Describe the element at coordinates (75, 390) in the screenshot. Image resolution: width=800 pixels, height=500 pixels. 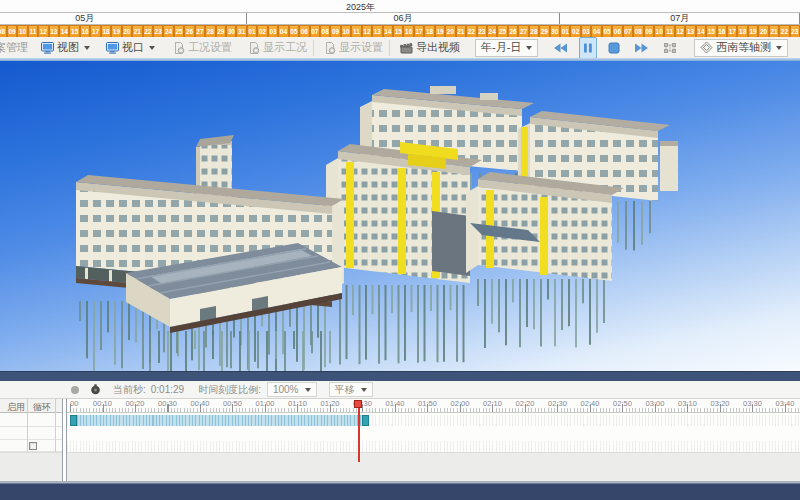
I see `record-icon` at that location.